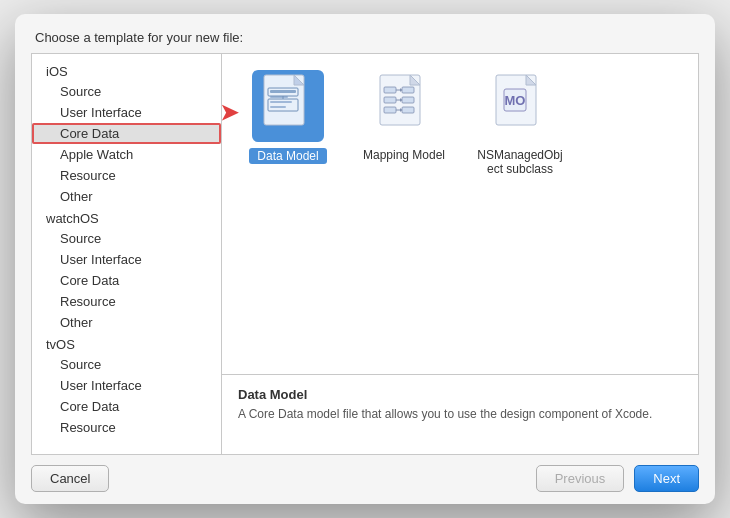 The image size is (730, 518). I want to click on sidebar-item-watchos-source: Source, so click(126, 238).